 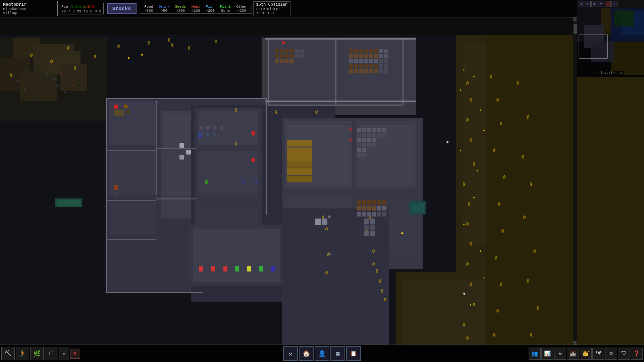 I want to click on minimap-down-btn: ▼, so click(x=601, y=4).